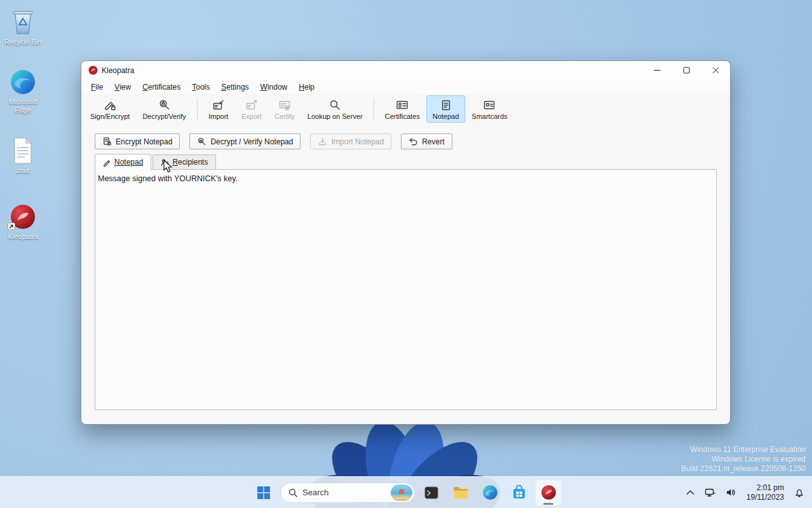 This screenshot has width=812, height=508. I want to click on toolbar-smartcards: Smartcards, so click(489, 109).